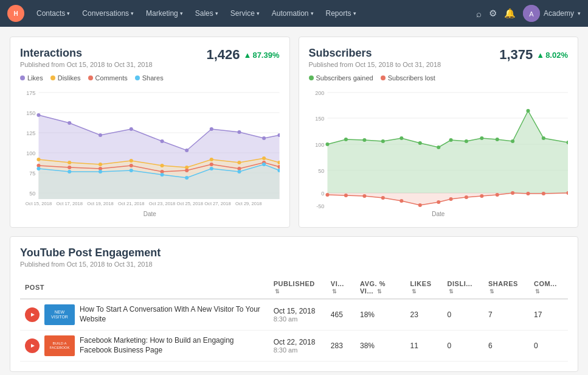 The image size is (588, 375). I want to click on views-1: 465, so click(341, 315).